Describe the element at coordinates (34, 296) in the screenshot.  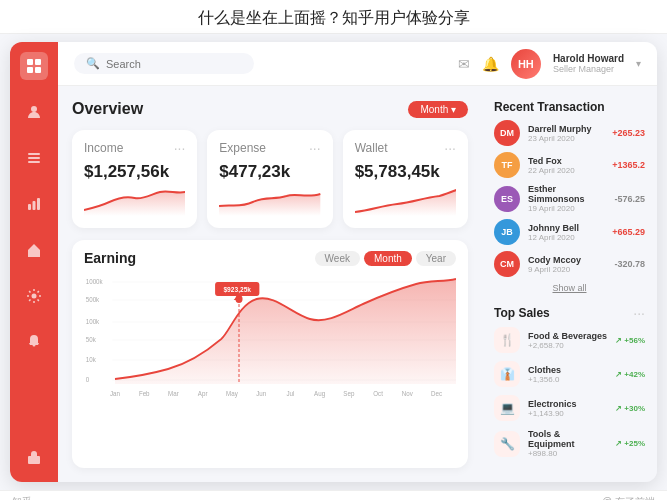
I see `sidebar-icon-gear` at that location.